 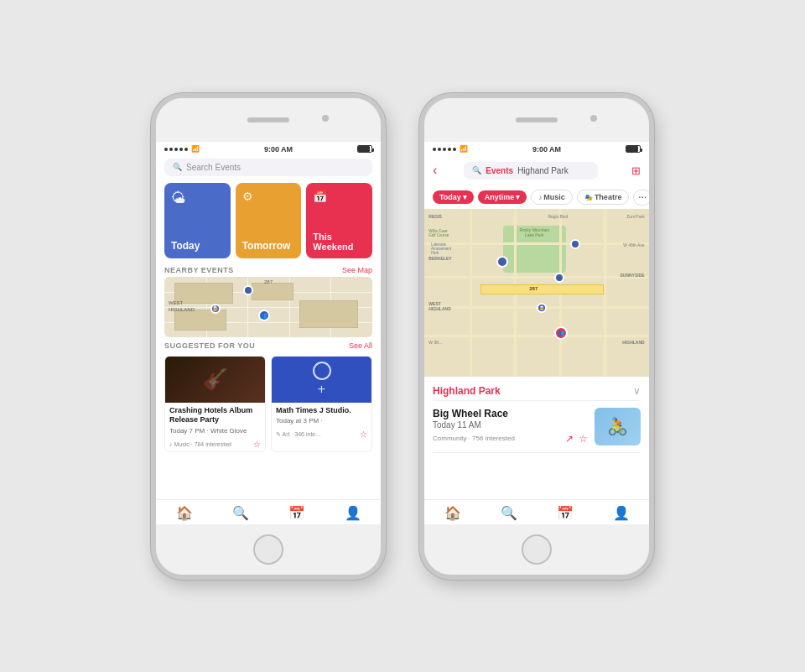 I want to click on favorite-icon-2: ☆, so click(x=364, y=435).